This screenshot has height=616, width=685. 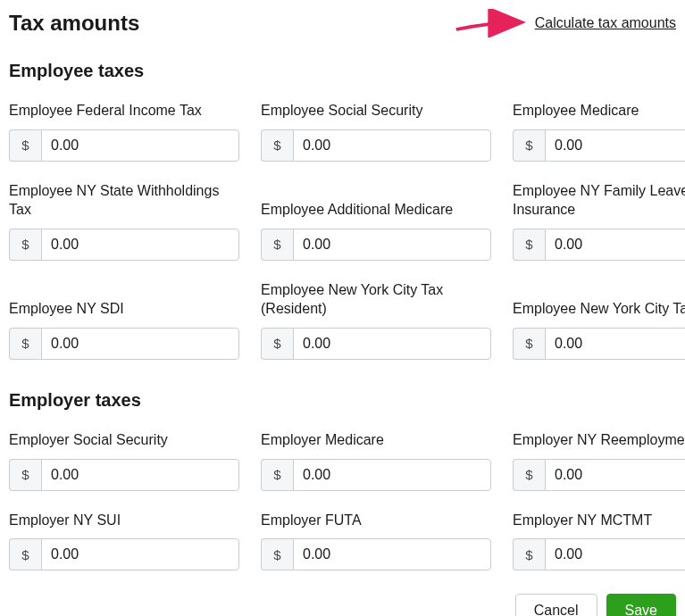 What do you see at coordinates (598, 200) in the screenshot?
I see `field-label: Employee NY Family Leave Insurance` at bounding box center [598, 200].